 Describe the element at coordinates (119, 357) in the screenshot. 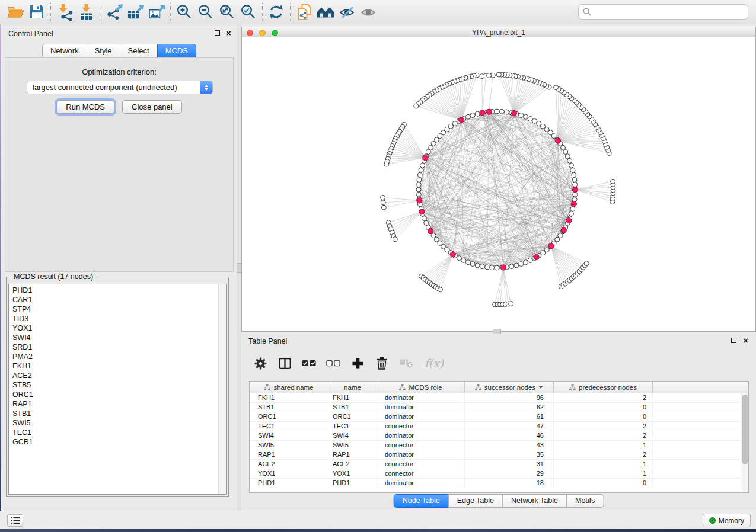

I see `mcds-result-item: PMA2` at that location.